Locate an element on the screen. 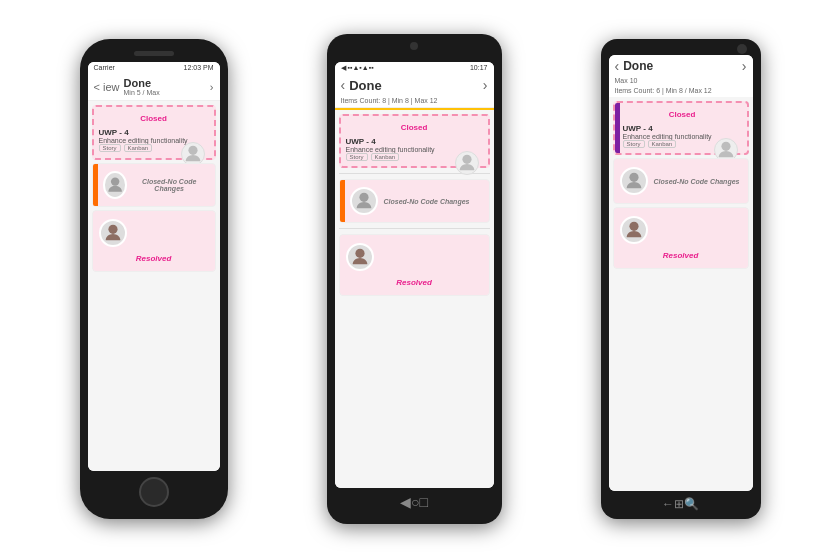 This screenshot has height=558, width=840. iphone-status-bar: Carrier 12:03 PM is located at coordinates (154, 68).